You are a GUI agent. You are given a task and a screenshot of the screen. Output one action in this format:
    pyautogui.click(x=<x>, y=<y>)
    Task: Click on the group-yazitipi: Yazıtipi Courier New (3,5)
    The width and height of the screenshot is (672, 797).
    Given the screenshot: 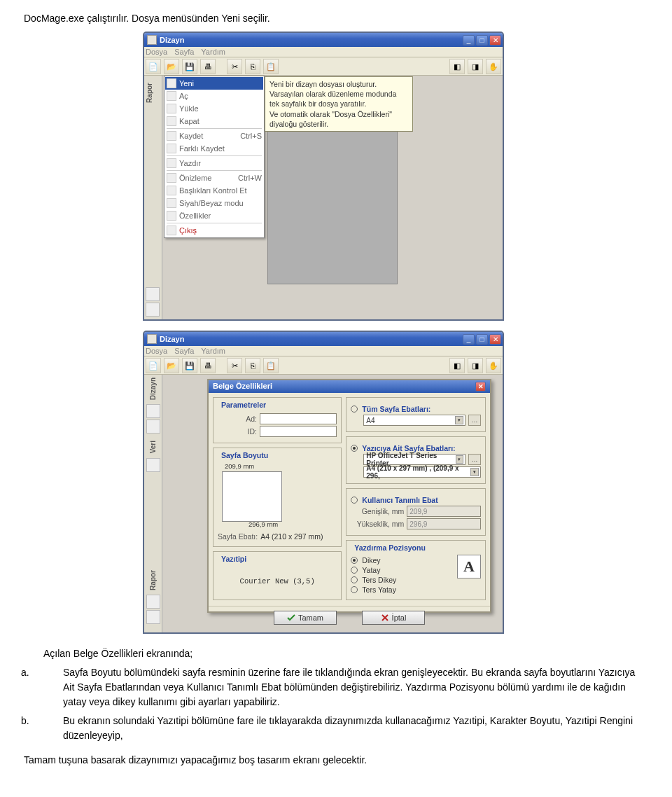 What is the action you would take?
    pyautogui.click(x=277, y=576)
    